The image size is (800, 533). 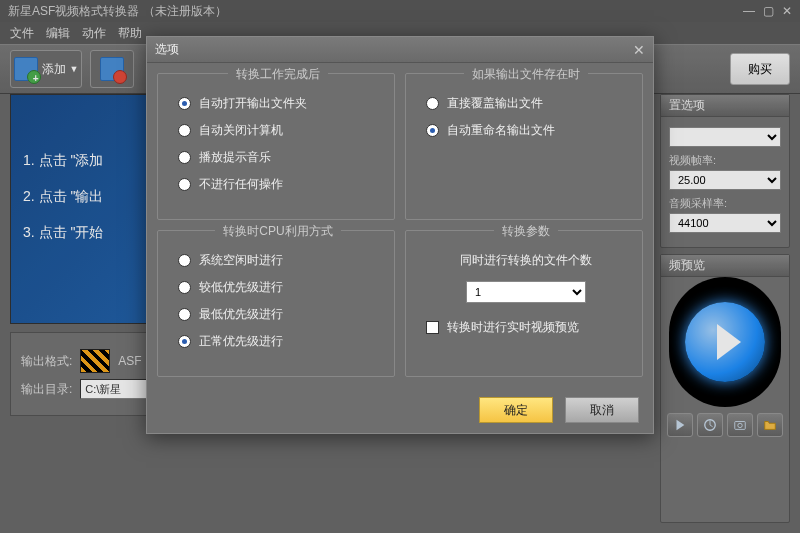 I want to click on cpu-priority-group: 转换时CPU利用方式 系统空闲时进行 较低优先级进行 最低优先级进行 正常优先级…, so click(x=276, y=304).